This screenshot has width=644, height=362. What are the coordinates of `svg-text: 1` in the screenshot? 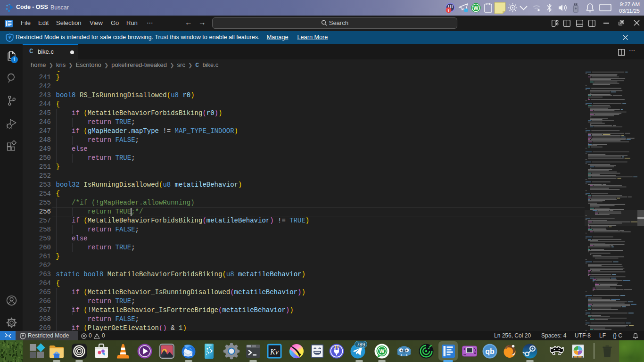 It's located at (449, 11).